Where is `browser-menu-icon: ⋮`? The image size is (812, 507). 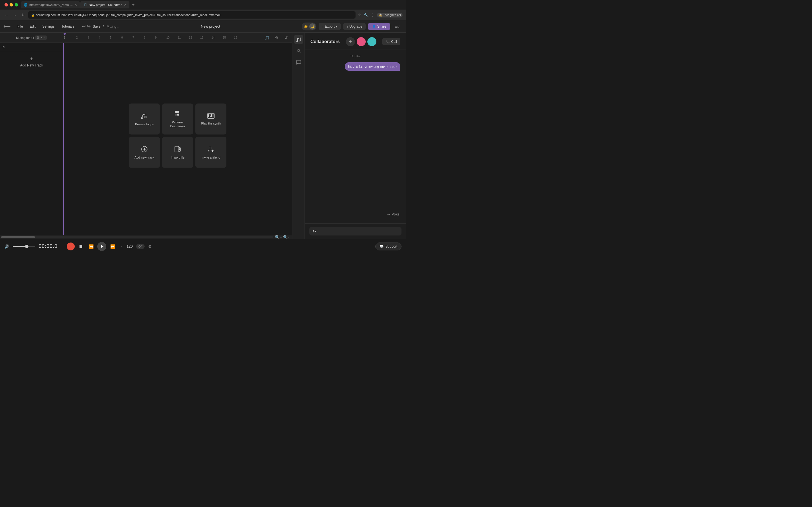
browser-menu-icon: ⋮ is located at coordinates (373, 15).